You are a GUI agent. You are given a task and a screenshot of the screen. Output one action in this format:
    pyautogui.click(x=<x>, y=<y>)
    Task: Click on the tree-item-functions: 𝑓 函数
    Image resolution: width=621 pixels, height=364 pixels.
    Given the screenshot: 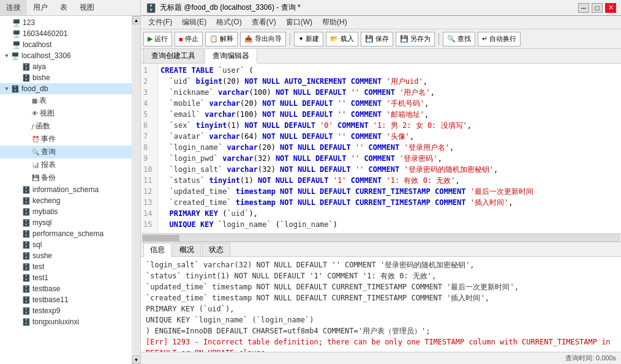 What is the action you would take?
    pyautogui.click(x=66, y=126)
    